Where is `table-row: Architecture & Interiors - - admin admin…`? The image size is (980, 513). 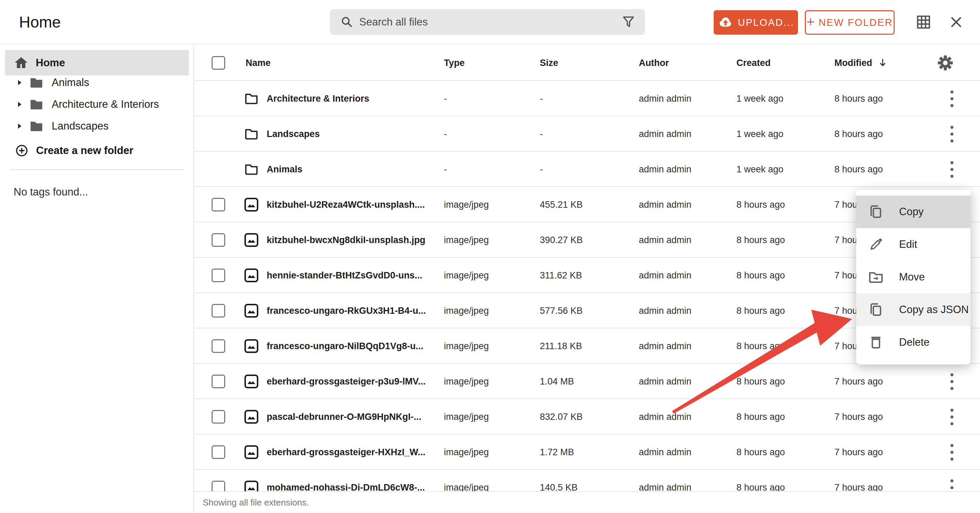 table-row: Architecture & Interiors - - admin admin… is located at coordinates (587, 99).